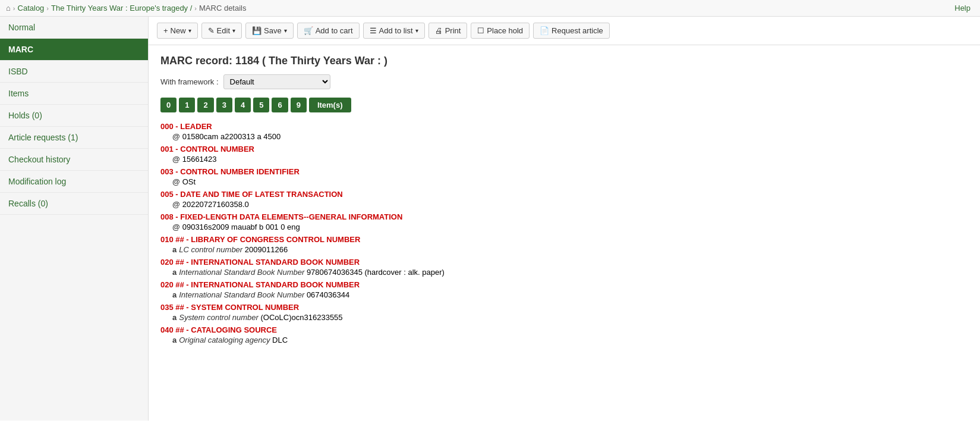  I want to click on marc-tag-label: 035 ## - SYSTEM CONTROL NUMBER, so click(229, 307).